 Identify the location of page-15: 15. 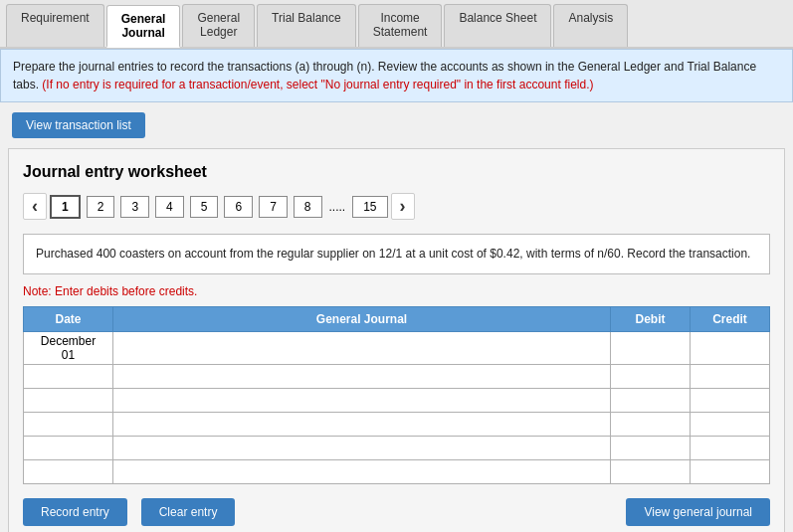
(370, 207).